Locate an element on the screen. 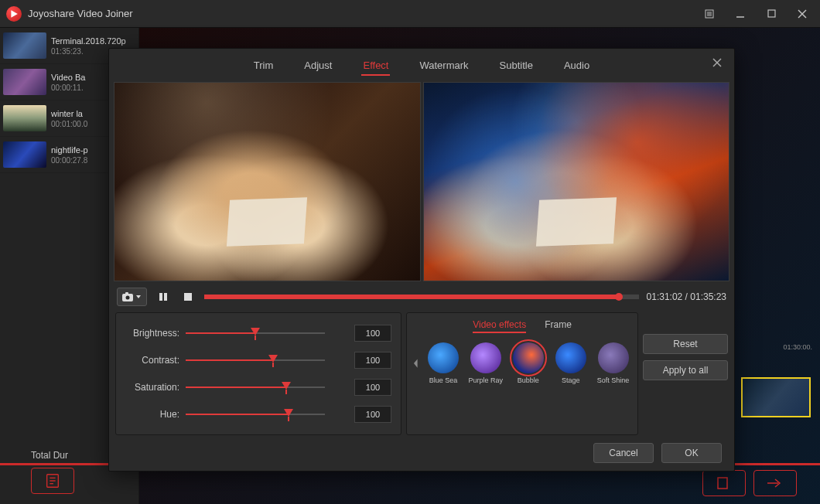  menu-icon is located at coordinates (709, 14).